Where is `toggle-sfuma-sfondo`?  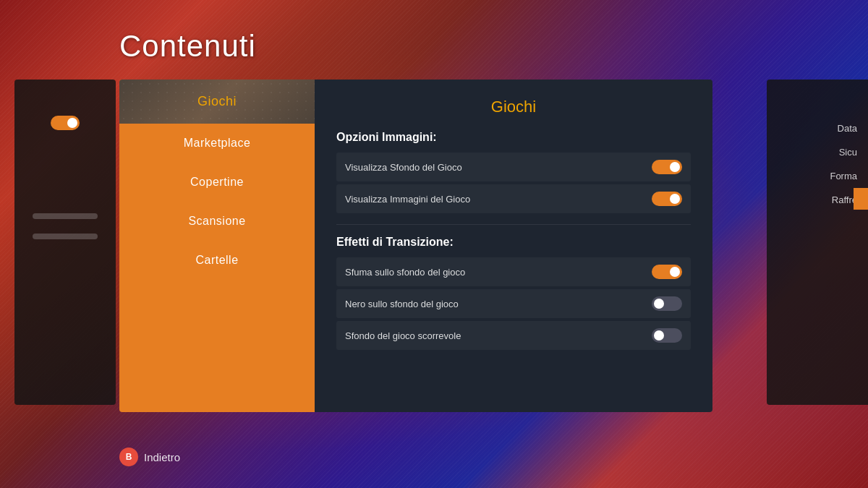 toggle-sfuma-sfondo is located at coordinates (667, 272).